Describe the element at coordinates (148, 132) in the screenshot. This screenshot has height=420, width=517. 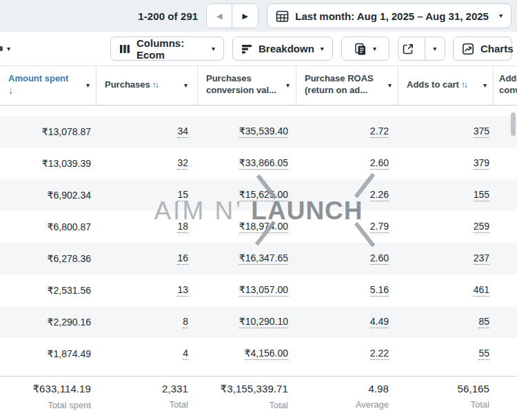
I see `cell: 34` at that location.